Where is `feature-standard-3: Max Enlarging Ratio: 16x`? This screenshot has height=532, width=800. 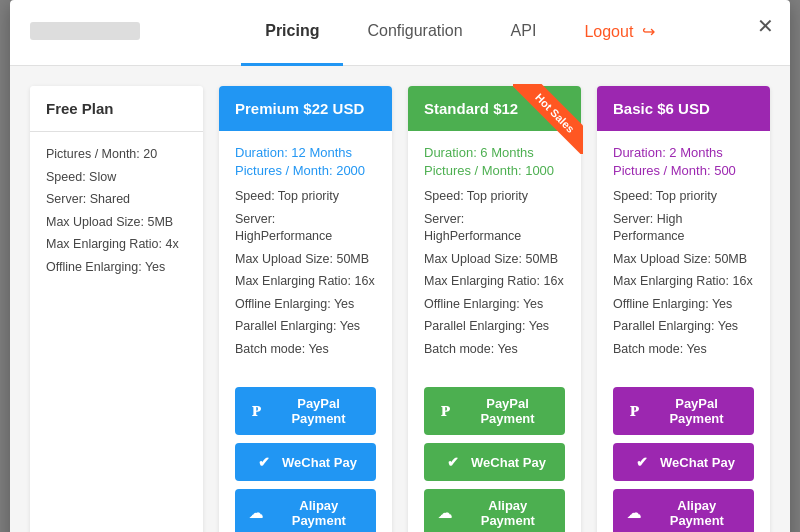
feature-standard-3: Max Enlarging Ratio: 16x is located at coordinates (494, 282).